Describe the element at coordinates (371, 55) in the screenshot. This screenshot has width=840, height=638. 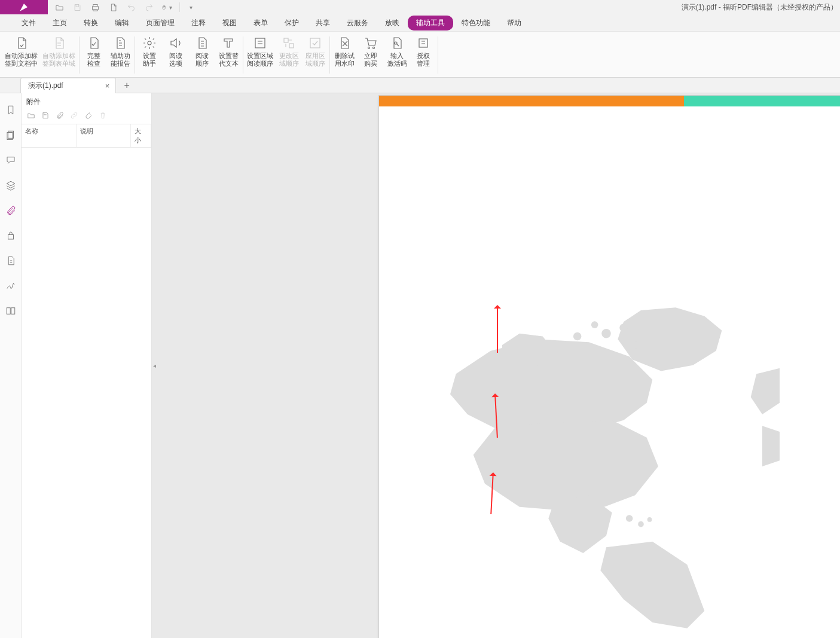
I see `ribbon-buy-now: 立即 购买` at that location.